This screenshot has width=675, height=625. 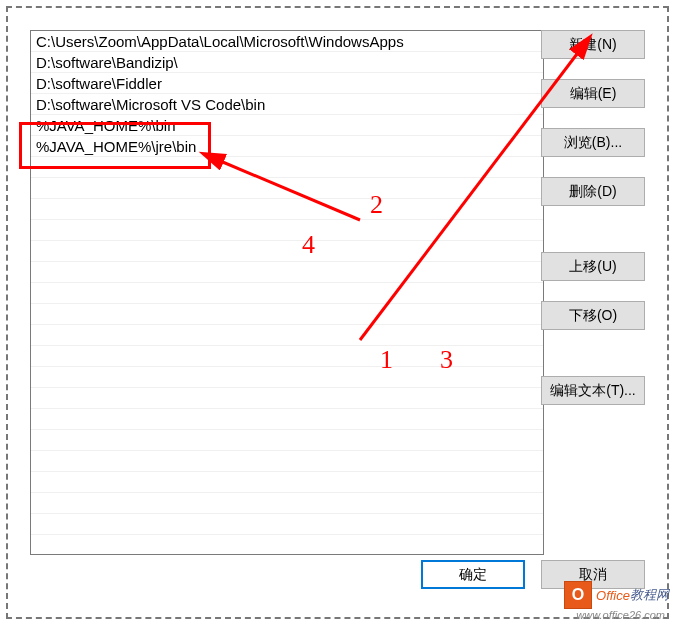 I want to click on edit-button: 编辑(E), so click(x=593, y=94).